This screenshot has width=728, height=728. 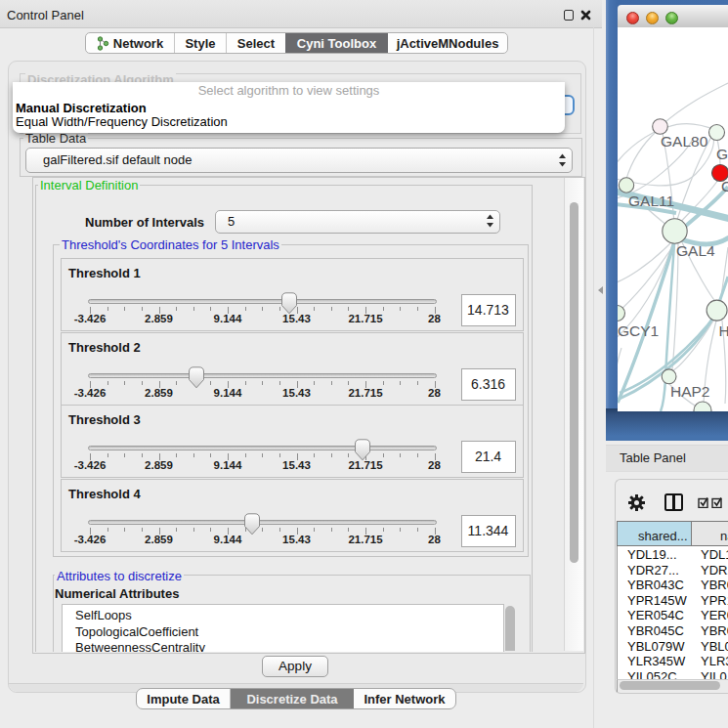 I want to click on svg-text: G, so click(x=722, y=154).